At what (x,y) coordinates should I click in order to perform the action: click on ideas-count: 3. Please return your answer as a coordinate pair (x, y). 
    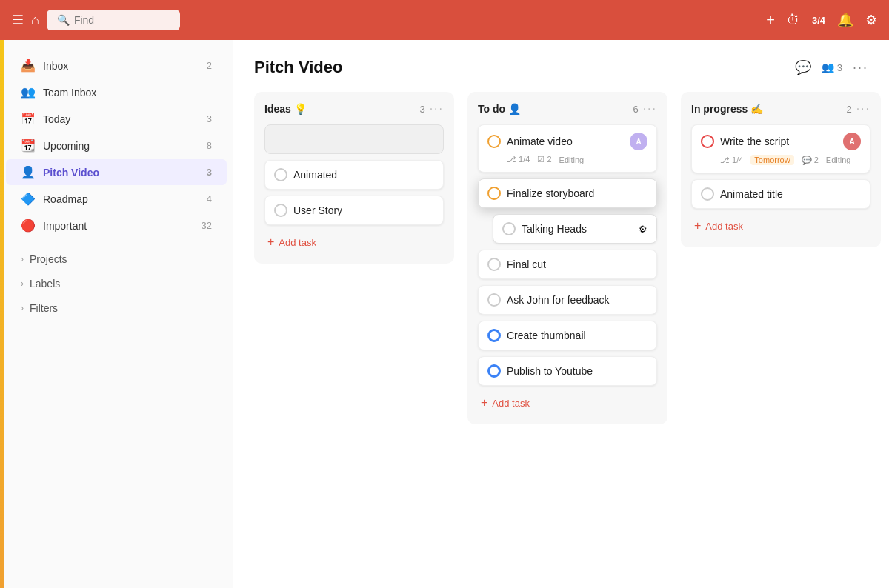
    Looking at the image, I should click on (422, 110).